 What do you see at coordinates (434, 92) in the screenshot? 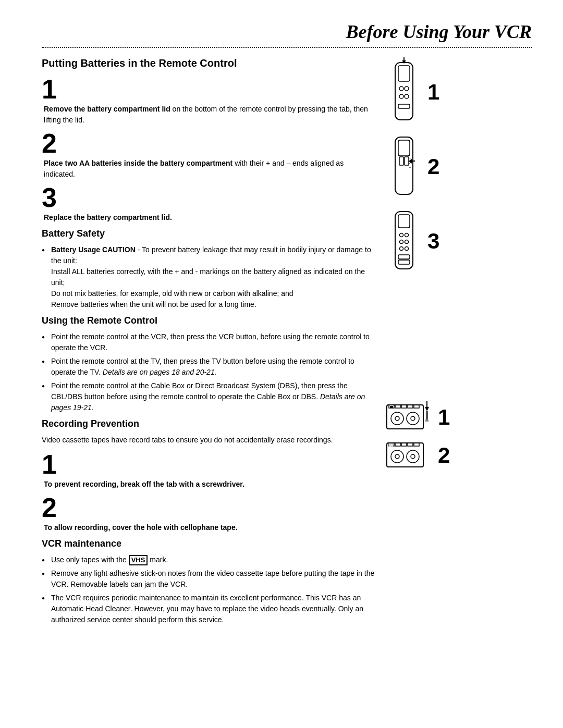
I see `remote-diag-num-1: 1` at bounding box center [434, 92].